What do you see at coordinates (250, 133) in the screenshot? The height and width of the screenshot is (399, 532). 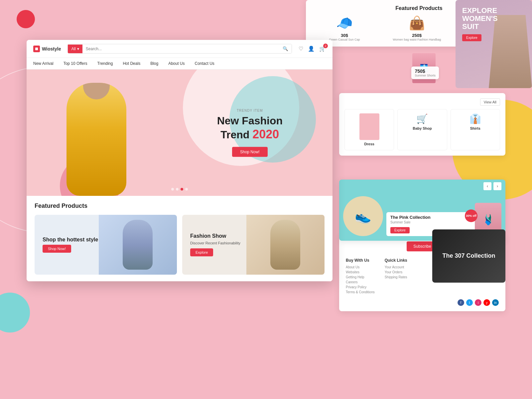 I see `hero-content: TRENDY ITEM New Fashion Trend 2020 Shop …` at bounding box center [250, 133].